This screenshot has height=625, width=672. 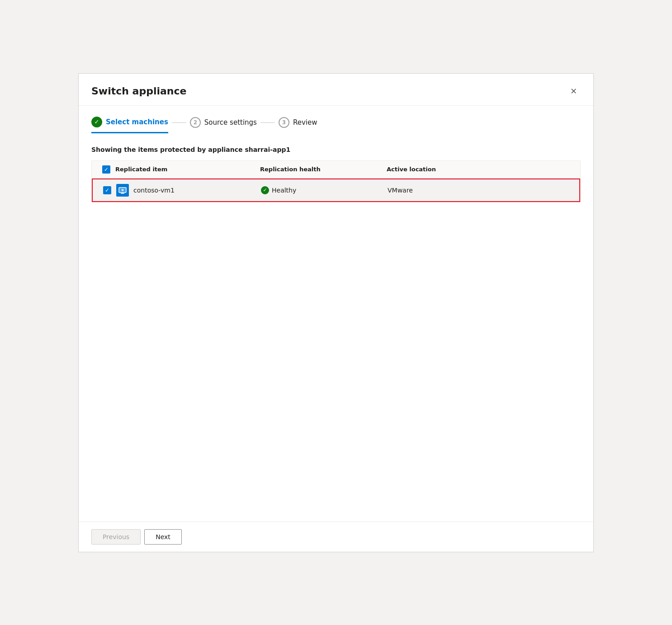 What do you see at coordinates (163, 537) in the screenshot?
I see `next-label: Next` at bounding box center [163, 537].